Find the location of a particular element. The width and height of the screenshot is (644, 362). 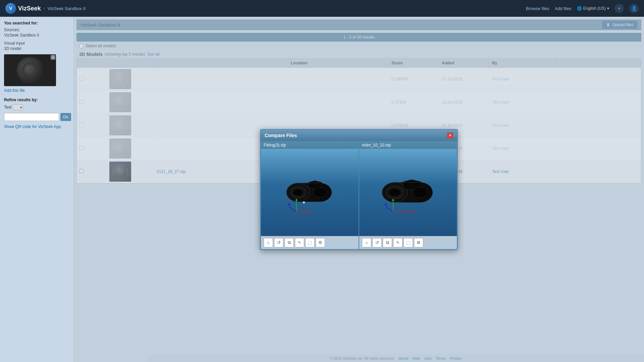

modal-title: Compare Files is located at coordinates (281, 135).